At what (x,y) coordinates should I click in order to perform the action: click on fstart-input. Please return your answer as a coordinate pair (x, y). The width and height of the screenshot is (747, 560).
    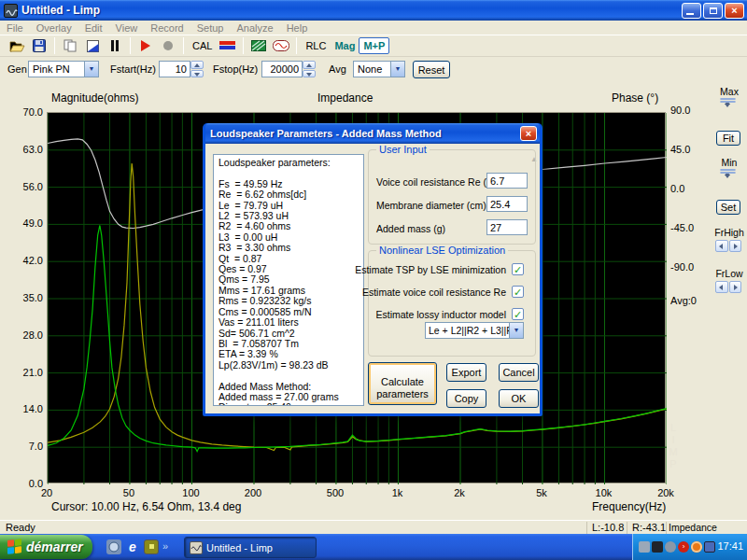
    Looking at the image, I should click on (175, 69).